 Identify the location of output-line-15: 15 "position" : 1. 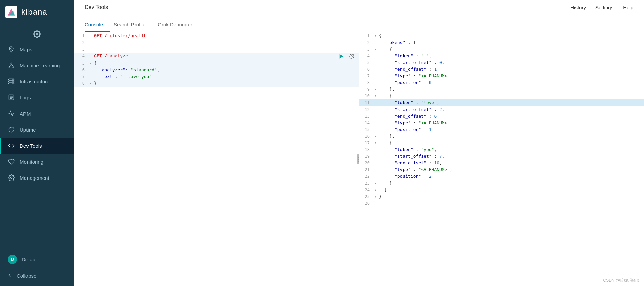
(501, 130).